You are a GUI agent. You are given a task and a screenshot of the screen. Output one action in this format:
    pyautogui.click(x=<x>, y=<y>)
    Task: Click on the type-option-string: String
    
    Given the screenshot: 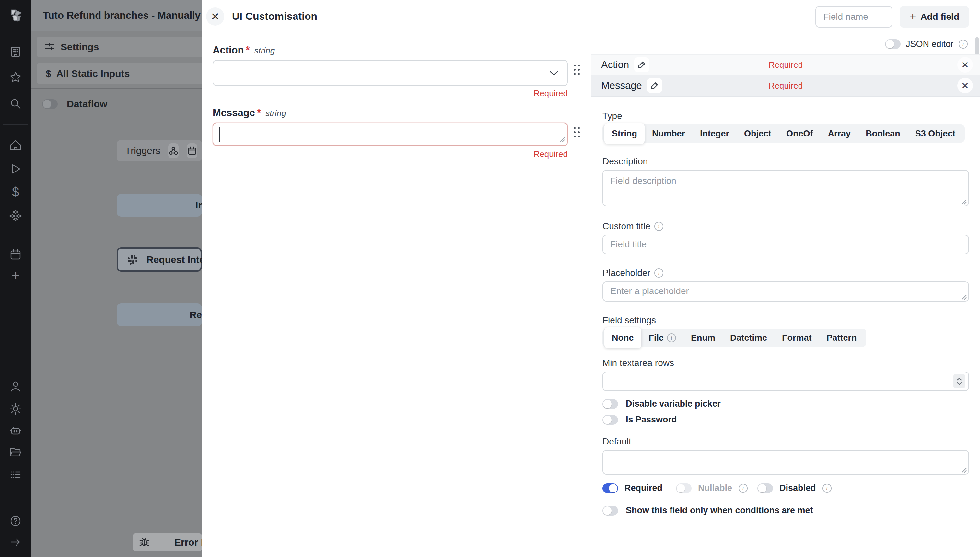 What is the action you would take?
    pyautogui.click(x=625, y=134)
    